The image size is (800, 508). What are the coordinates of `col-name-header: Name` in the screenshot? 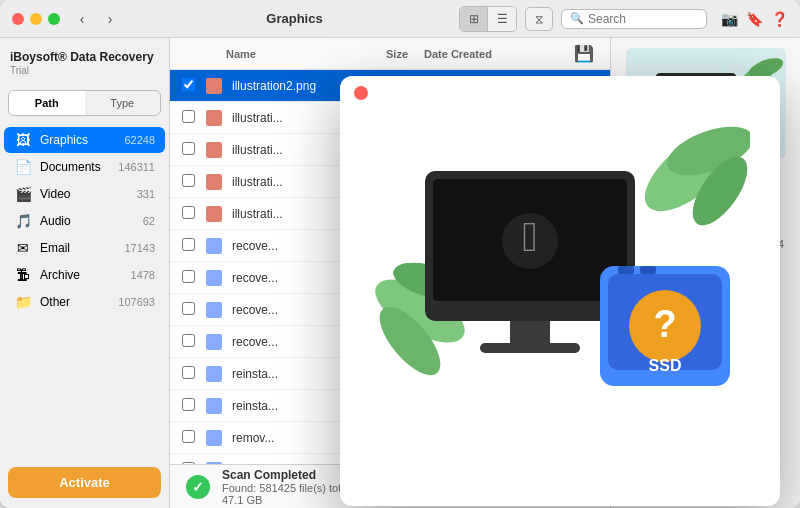 It's located at (285, 54).